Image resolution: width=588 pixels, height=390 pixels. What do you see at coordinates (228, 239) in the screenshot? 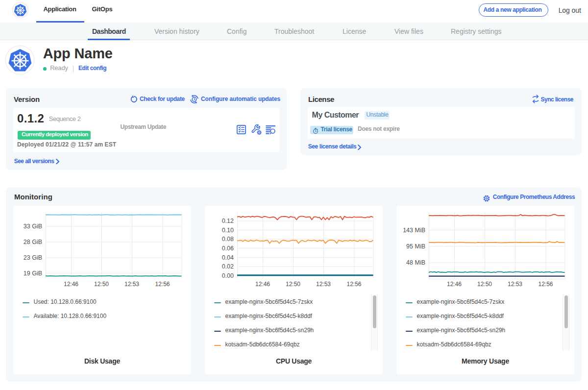
I see `svg-text: 0.08` at bounding box center [228, 239].